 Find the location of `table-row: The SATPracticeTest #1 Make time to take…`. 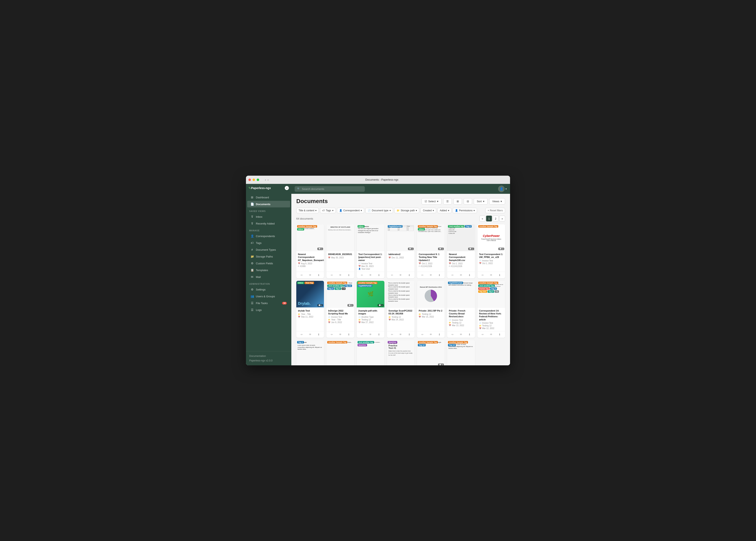

table-row: The SATPracticeTest #1 Make time to take… is located at coordinates (401, 353).